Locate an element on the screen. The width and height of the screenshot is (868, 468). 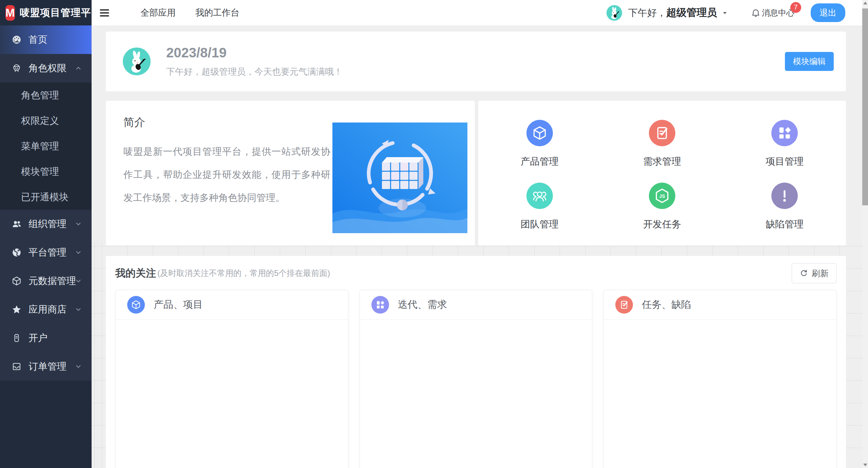
module-label: 需求管理 is located at coordinates (662, 162).